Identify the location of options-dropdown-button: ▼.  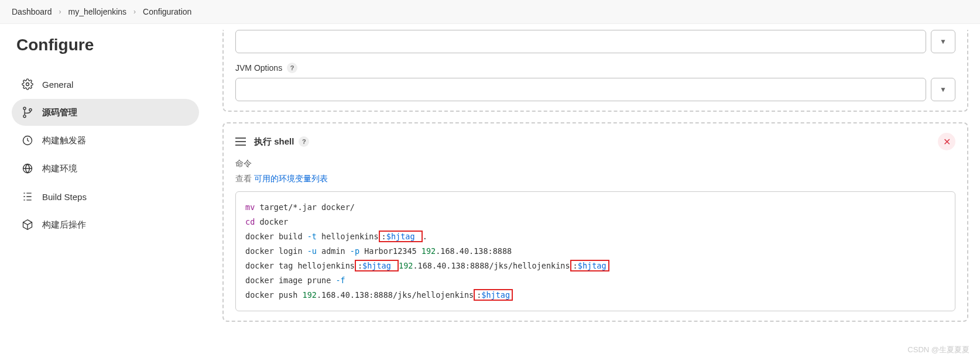
(943, 42).